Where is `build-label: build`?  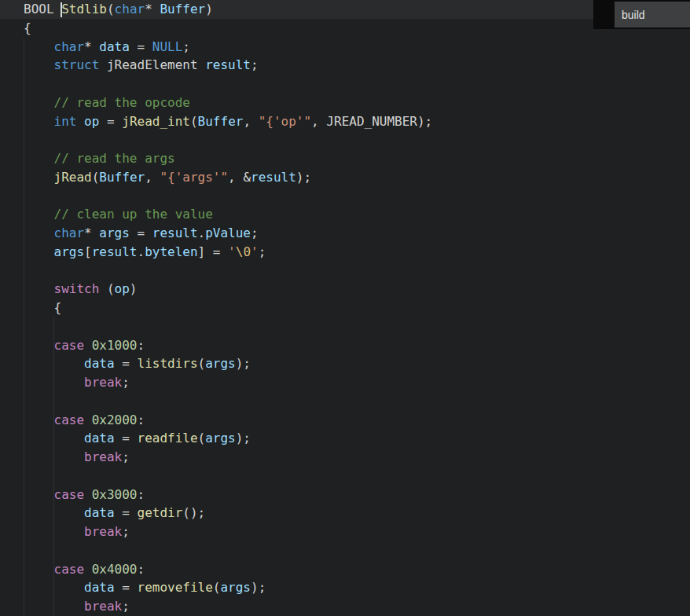 build-label: build is located at coordinates (633, 15).